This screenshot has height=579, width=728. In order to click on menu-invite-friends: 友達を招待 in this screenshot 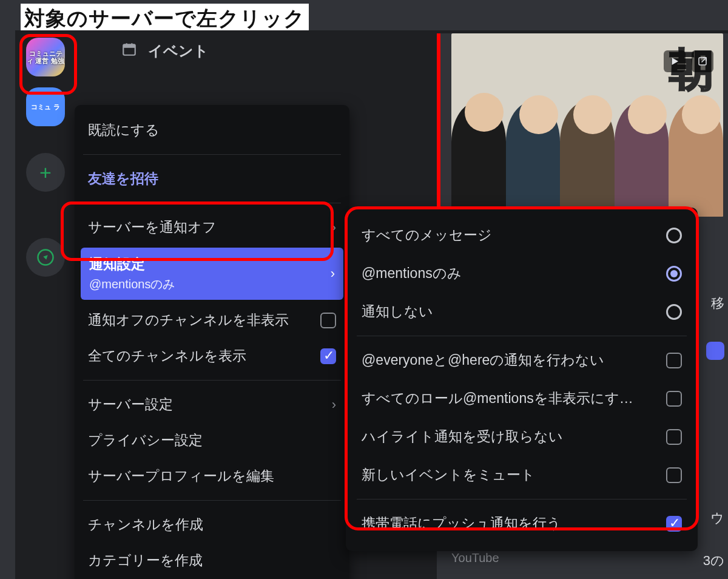, I will do `click(212, 178)`.